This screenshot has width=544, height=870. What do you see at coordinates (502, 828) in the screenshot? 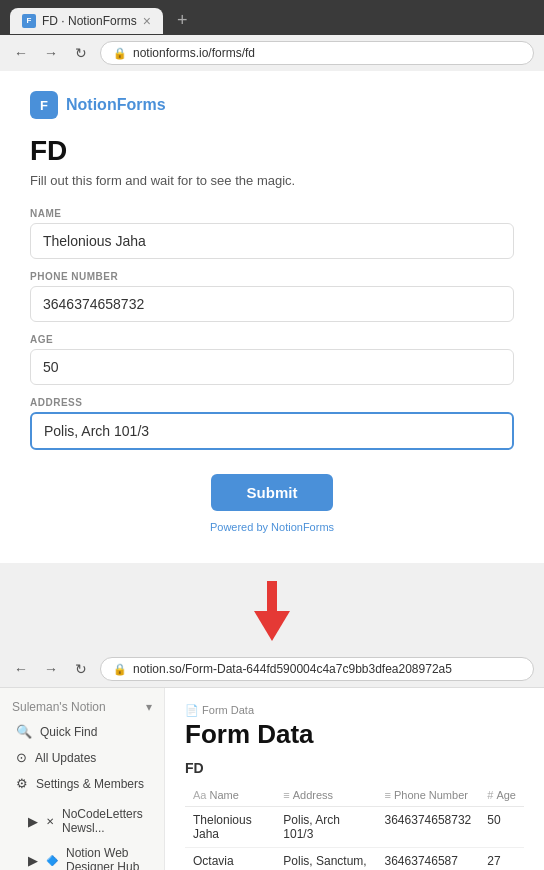
I see `row-age-0: 50` at bounding box center [502, 828].